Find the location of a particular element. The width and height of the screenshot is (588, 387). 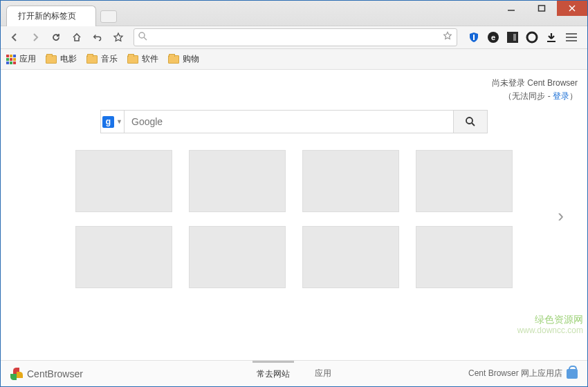

active-tab: 打开新的标签页 is located at coordinates (51, 16).